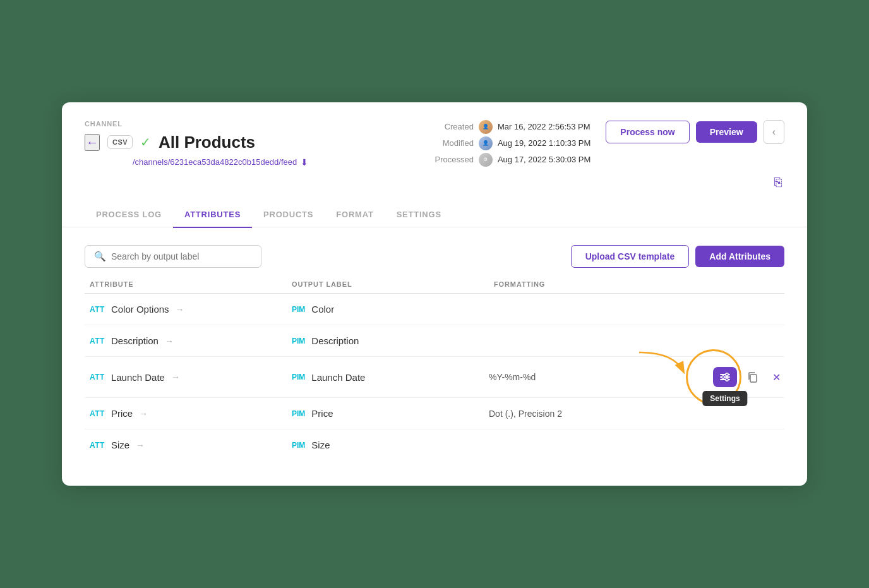 The width and height of the screenshot is (869, 588). Describe the element at coordinates (486, 127) in the screenshot. I see `created-avatar: 👤` at that location.